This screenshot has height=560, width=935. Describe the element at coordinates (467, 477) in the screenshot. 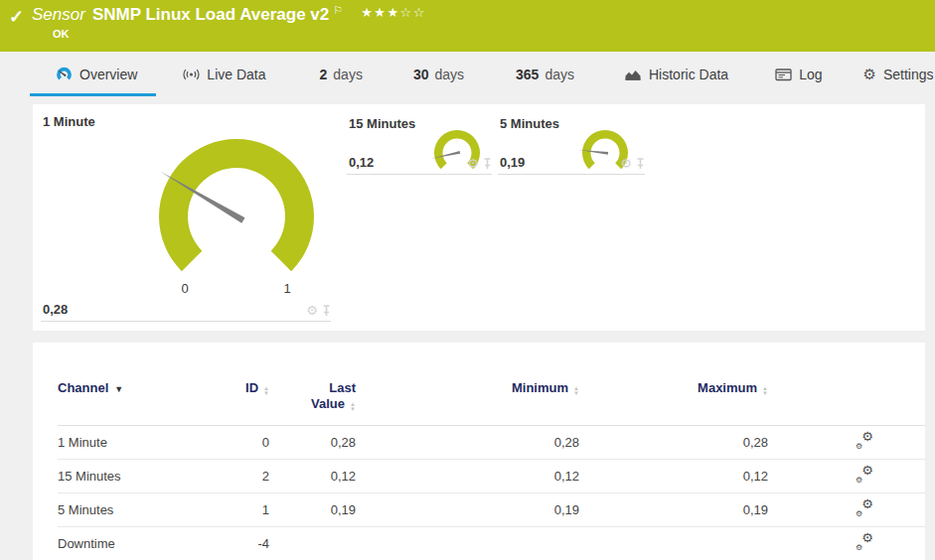

I see `cell-minimum: 0,12` at that location.